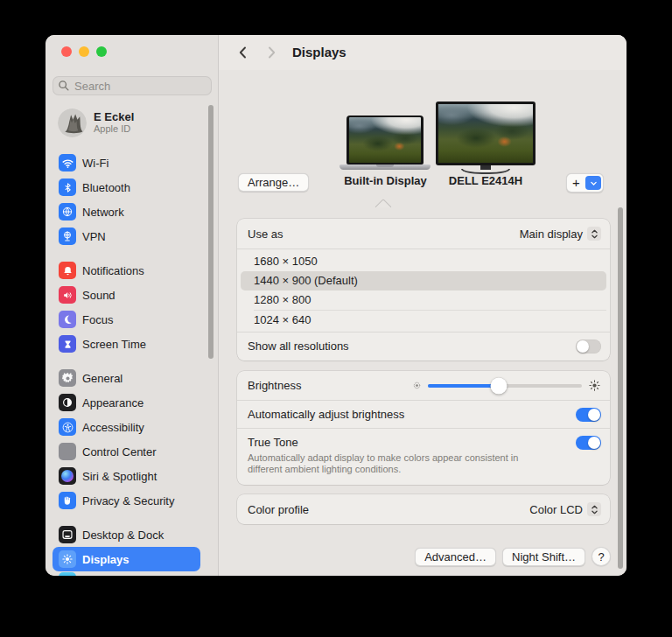 The height and width of the screenshot is (637, 672). Describe the element at coordinates (455, 556) in the screenshot. I see `advanced-button: Advanced…` at that location.